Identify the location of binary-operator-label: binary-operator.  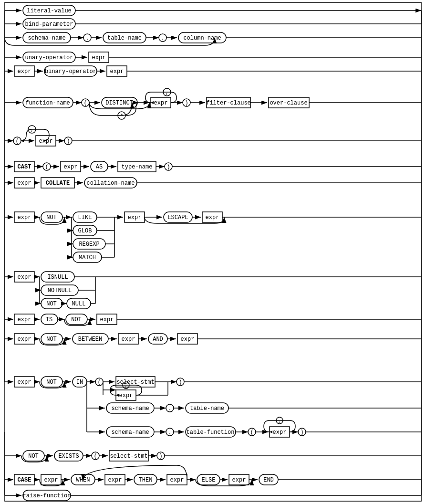
(71, 72).